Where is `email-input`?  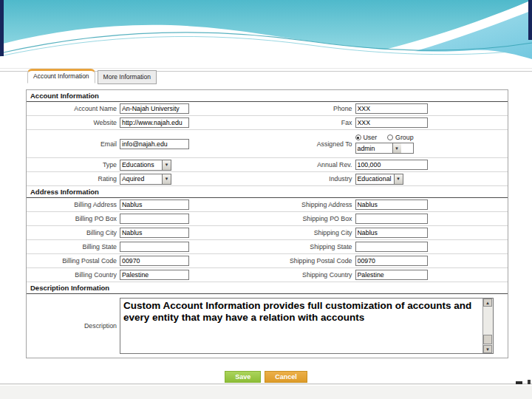 email-input is located at coordinates (154, 144).